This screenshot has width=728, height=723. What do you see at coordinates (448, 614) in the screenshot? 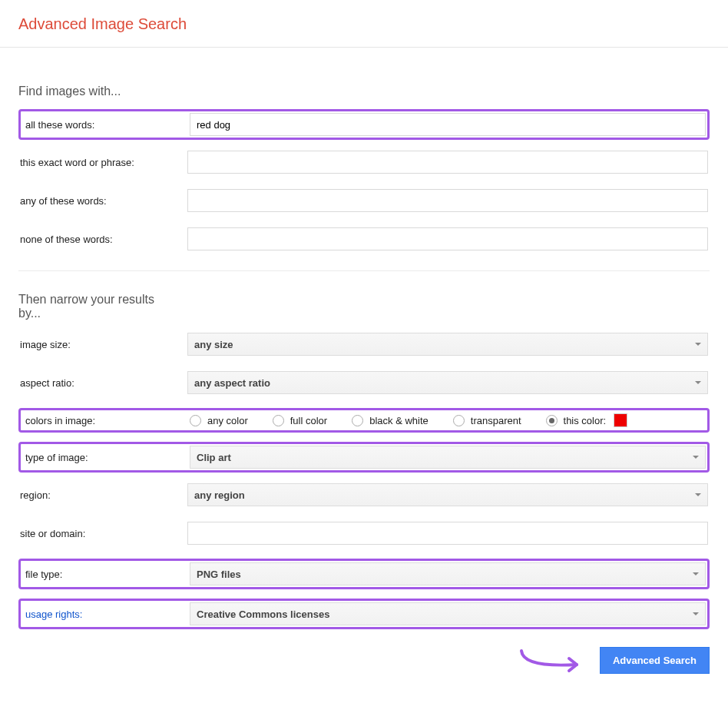
I see `usage-select: Creative Commons licenses` at bounding box center [448, 614].